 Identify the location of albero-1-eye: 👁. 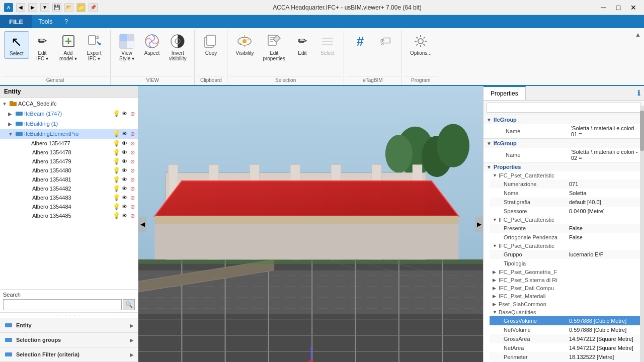
(124, 143).